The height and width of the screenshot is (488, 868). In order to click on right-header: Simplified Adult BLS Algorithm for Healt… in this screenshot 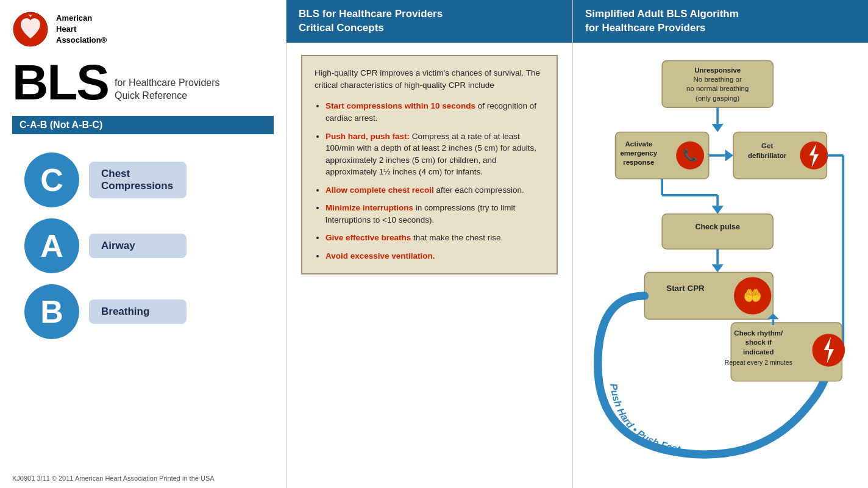, I will do `click(720, 21)`.